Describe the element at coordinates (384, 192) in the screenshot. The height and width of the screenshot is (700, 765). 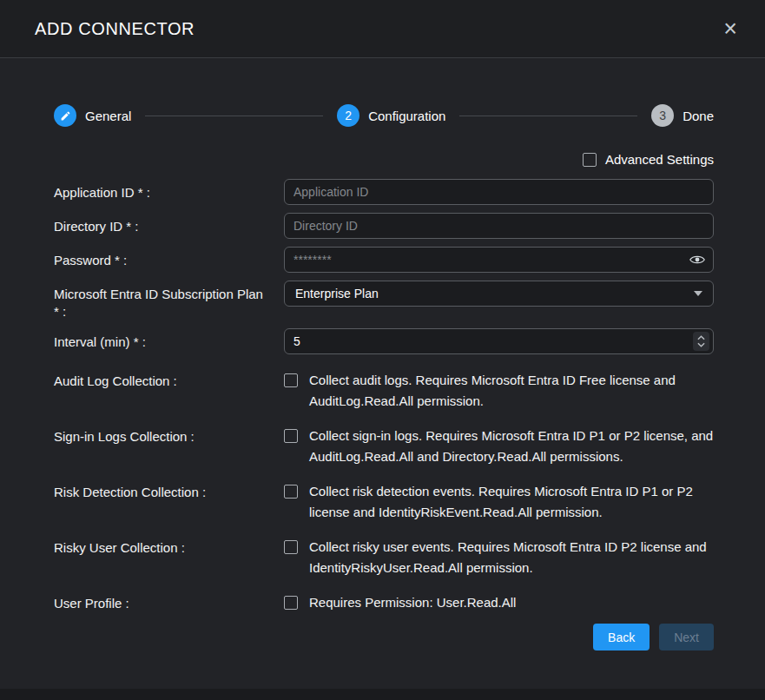
I see `application-id-row: Application ID * :` at that location.